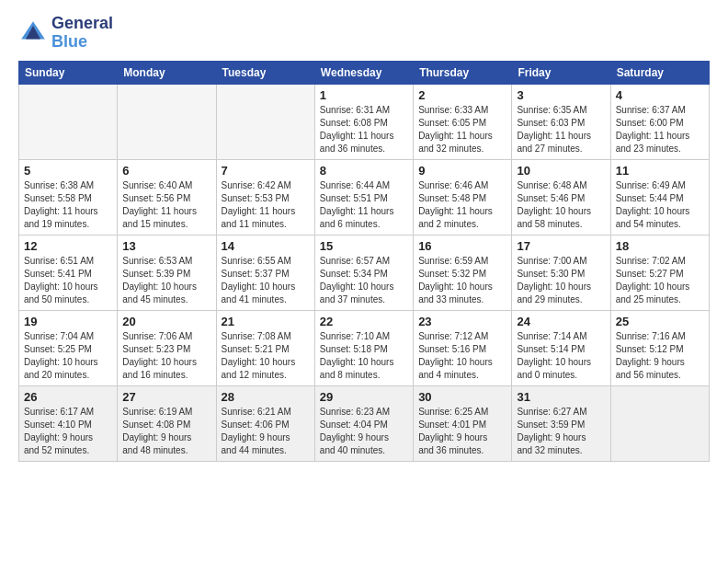 The image size is (728, 563). I want to click on day-number: 14, so click(266, 247).